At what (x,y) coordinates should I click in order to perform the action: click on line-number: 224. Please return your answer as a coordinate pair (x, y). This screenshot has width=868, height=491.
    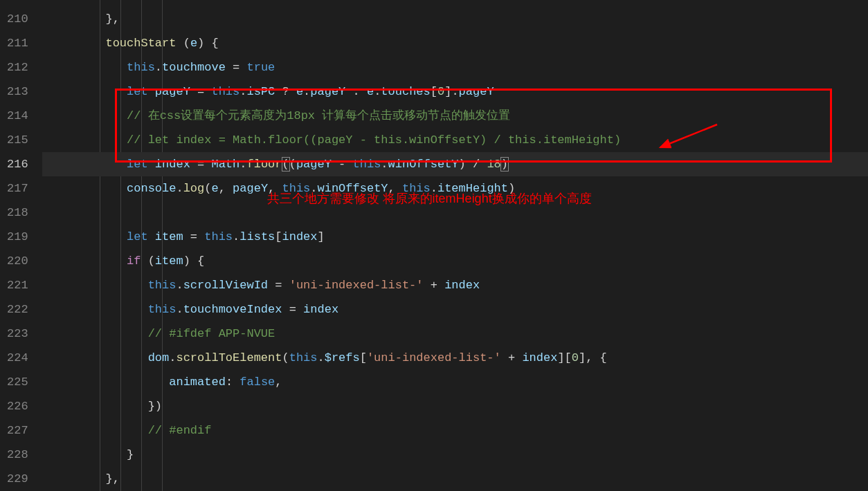
    Looking at the image, I should click on (18, 358).